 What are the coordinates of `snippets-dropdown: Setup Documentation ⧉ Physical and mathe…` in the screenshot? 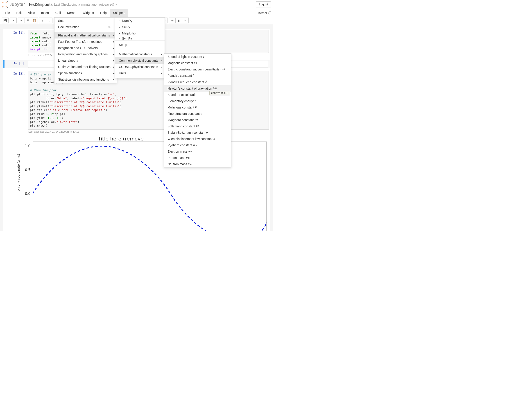 It's located at (86, 50).